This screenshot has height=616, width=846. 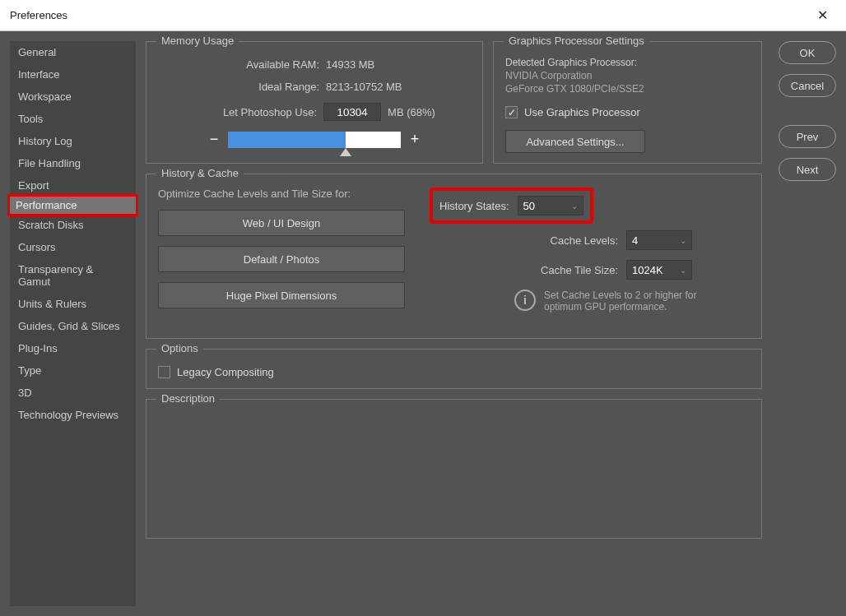 What do you see at coordinates (200, 173) in the screenshot?
I see `history-cache-legend: History & Cache` at bounding box center [200, 173].